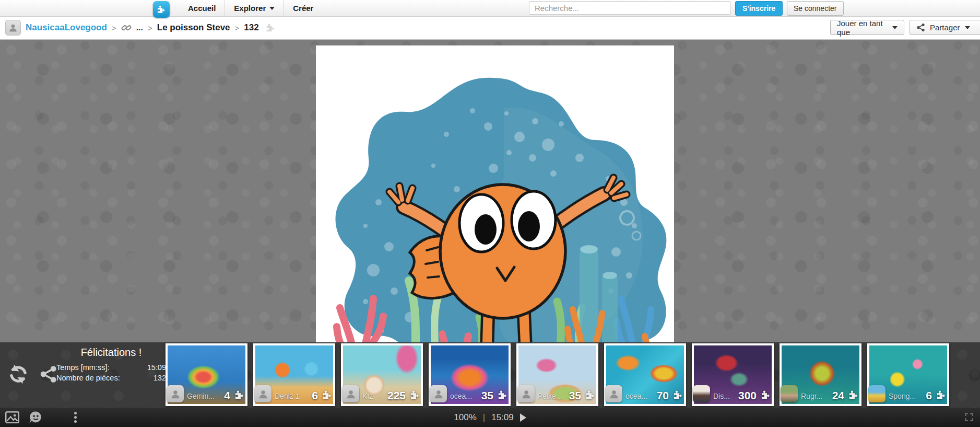  I want to click on nav-item-creer: Créer, so click(303, 8).